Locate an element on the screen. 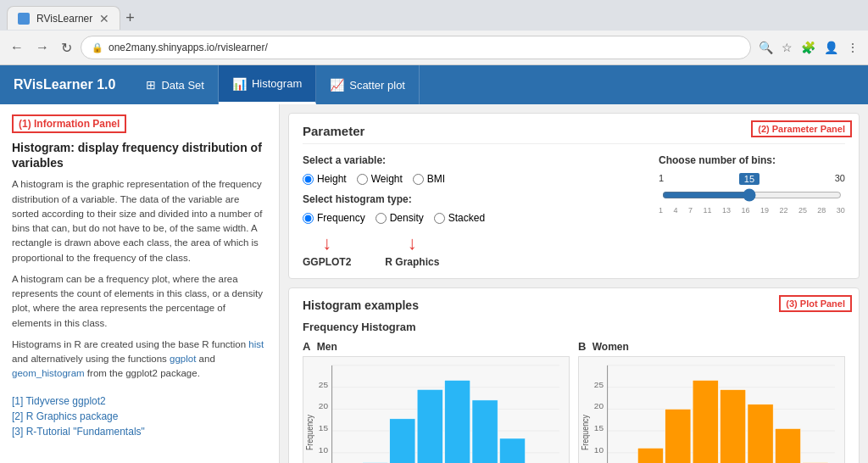 This screenshot has width=868, height=463. bins-slider is located at coordinates (752, 195).